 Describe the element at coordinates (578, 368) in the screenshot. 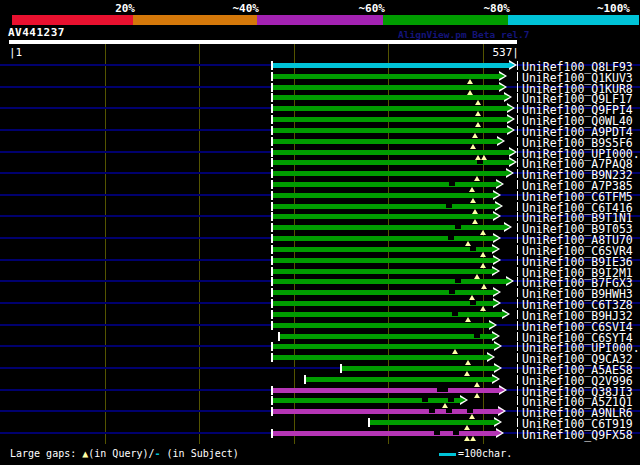

I see `hit-label: UniRef100_A5AES8` at that location.